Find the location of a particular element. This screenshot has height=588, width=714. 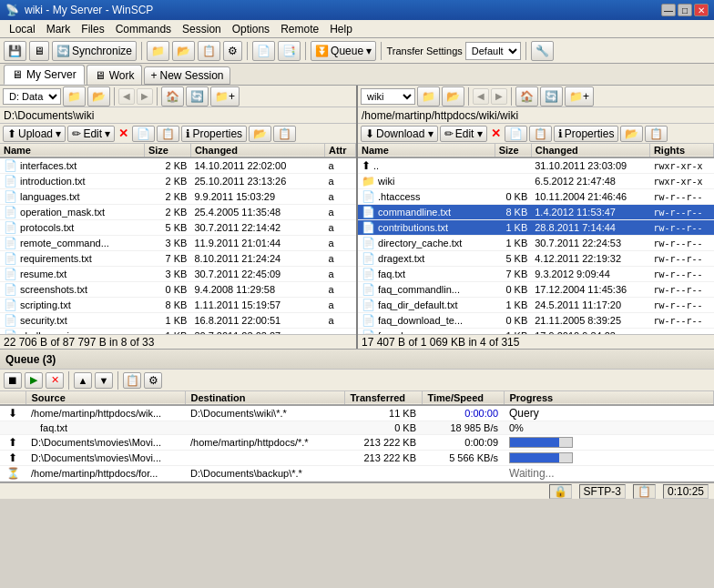

queue-stop-btn: ⏹ is located at coordinates (13, 380).